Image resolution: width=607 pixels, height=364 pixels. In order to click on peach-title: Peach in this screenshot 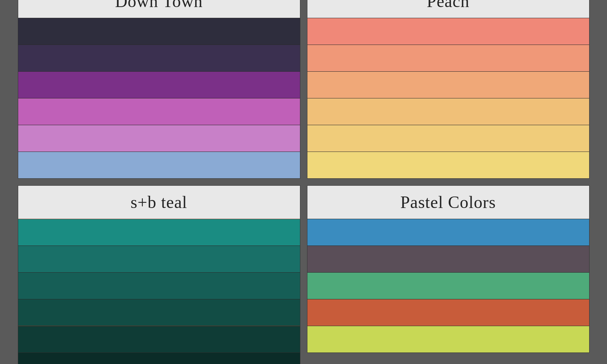, I will do `click(448, 9)`.